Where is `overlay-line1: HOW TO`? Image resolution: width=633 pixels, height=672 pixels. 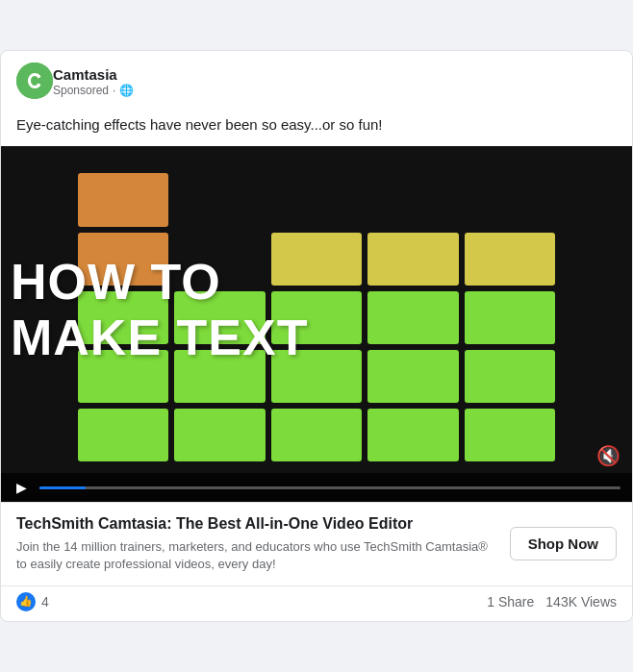
overlay-line1: HOW TO is located at coordinates (316, 283).